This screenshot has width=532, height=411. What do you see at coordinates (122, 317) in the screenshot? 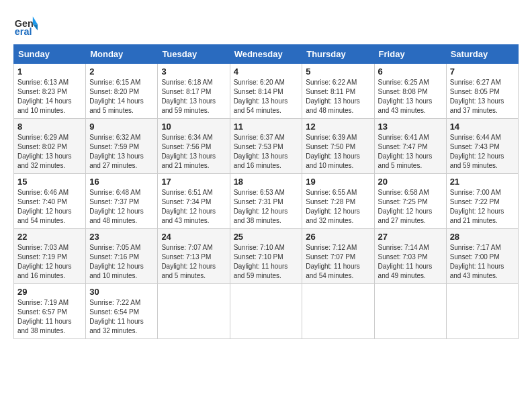
I see `day-info: Sunrise: 7:22 AMSunset: 6:54 PMDaylight:…` at bounding box center [122, 317].